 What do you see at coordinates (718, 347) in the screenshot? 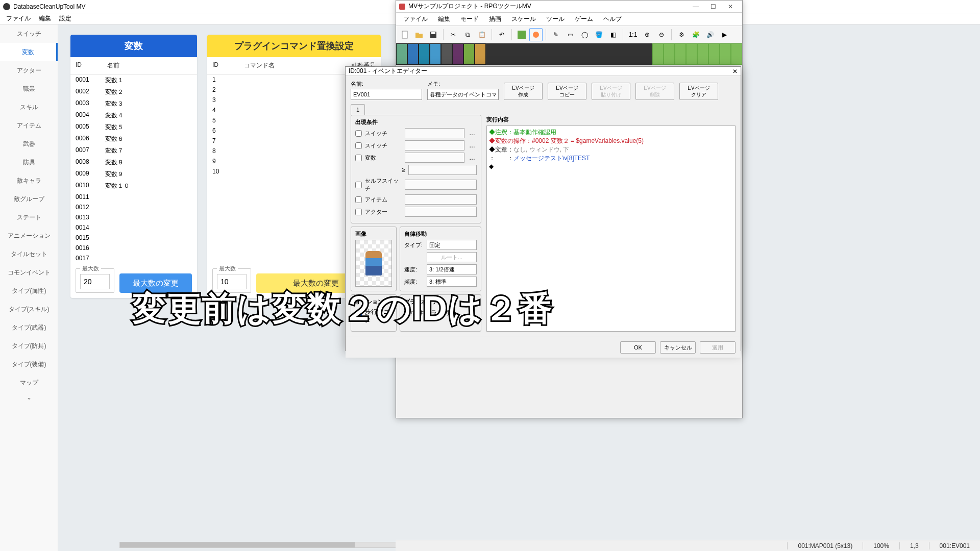
I see `apply-button: 適用` at bounding box center [718, 347].